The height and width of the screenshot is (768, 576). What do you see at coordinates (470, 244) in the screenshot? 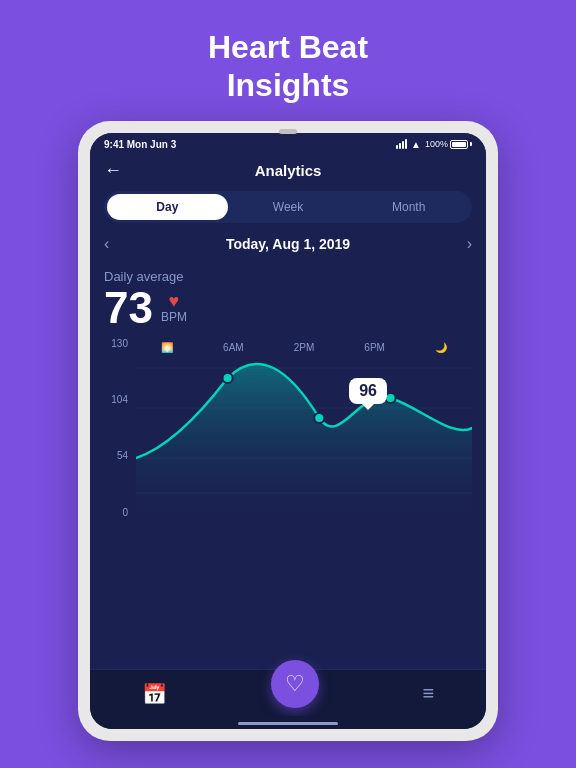
I see `next-date-button: ›` at bounding box center [470, 244].